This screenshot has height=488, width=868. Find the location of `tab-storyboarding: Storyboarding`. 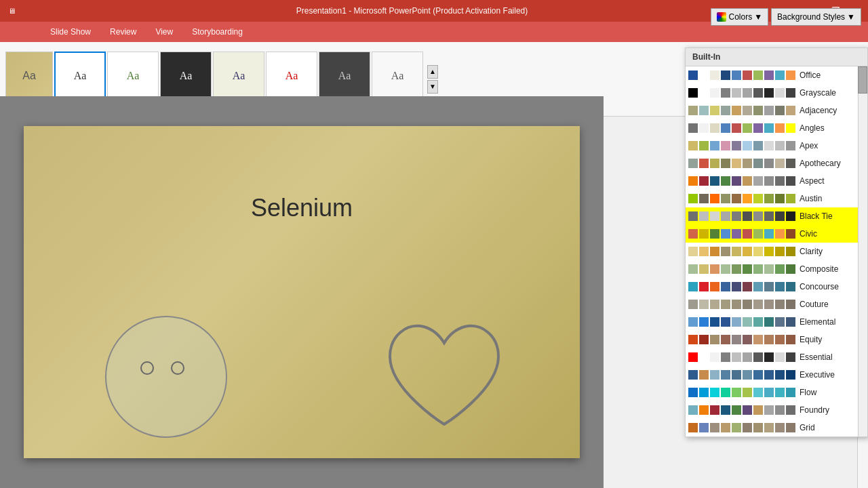

tab-storyboarding: Storyboarding is located at coordinates (217, 32).